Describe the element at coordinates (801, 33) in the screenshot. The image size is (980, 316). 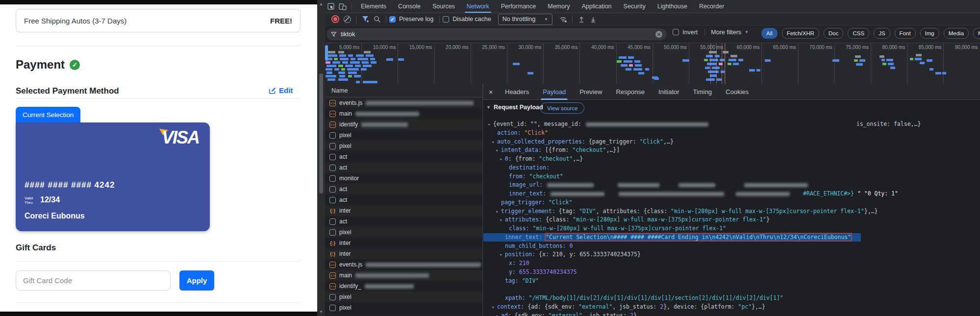
I see `filter-pill-fetchxhr: Fetch/XHR` at that location.